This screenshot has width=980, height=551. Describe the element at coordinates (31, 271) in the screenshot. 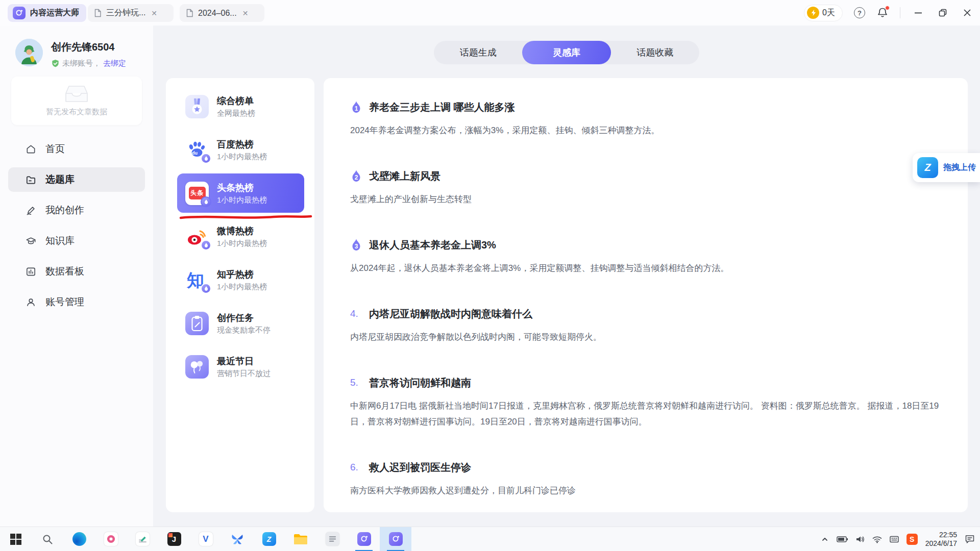

I see `bar-chart-icon` at that location.